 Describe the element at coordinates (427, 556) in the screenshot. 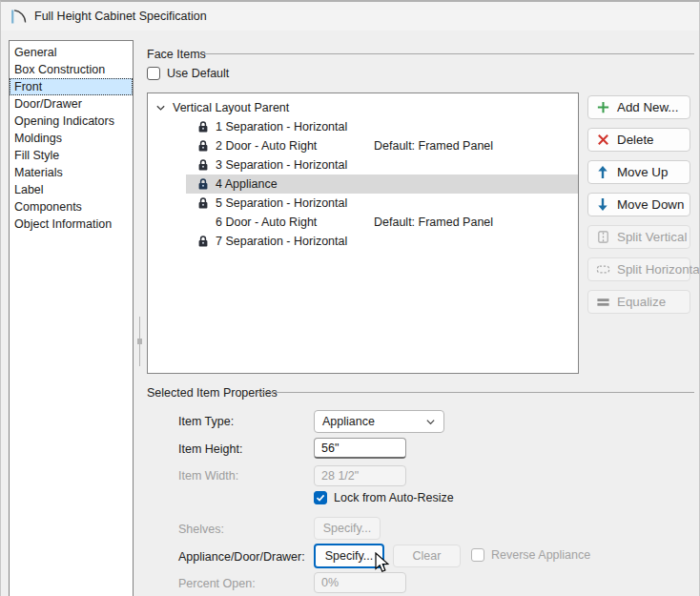

I see `clear-button: Clear` at that location.